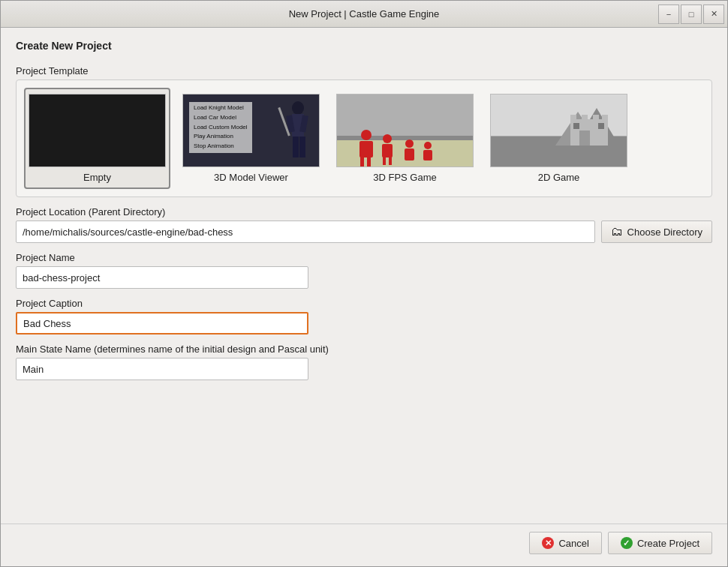 The width and height of the screenshot is (728, 567). I want to click on name-label: Project Name, so click(364, 258).